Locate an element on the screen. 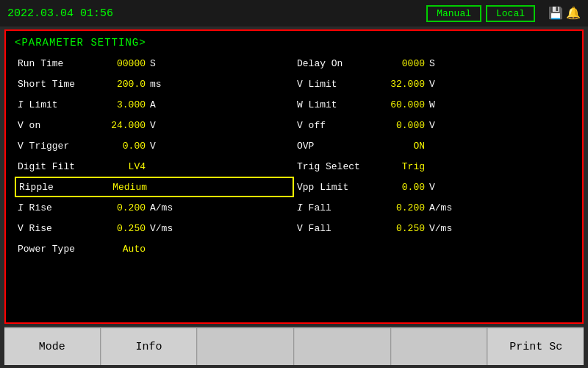  param-value: 0000 is located at coordinates (404, 63).